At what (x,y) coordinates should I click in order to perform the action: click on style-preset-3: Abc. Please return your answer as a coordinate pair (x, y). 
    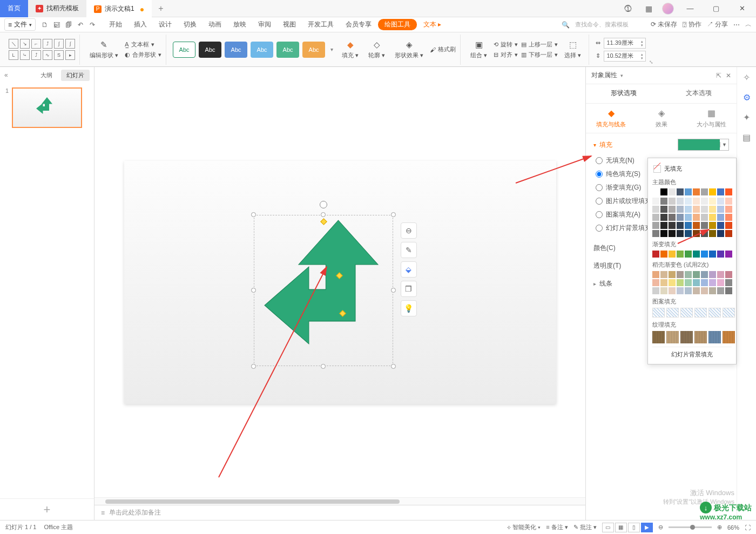
    Looking at the image, I should click on (236, 50).